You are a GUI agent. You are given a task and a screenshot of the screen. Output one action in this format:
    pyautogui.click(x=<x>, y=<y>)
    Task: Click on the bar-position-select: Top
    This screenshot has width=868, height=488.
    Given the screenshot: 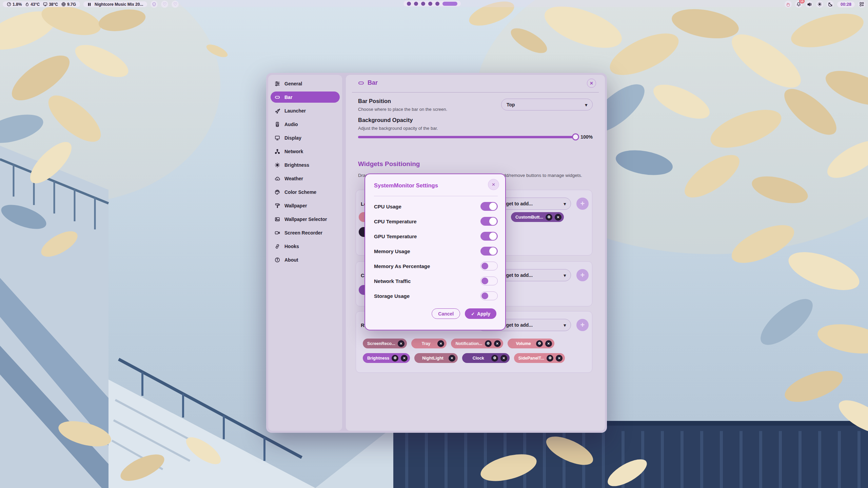 What is the action you would take?
    pyautogui.click(x=547, y=104)
    